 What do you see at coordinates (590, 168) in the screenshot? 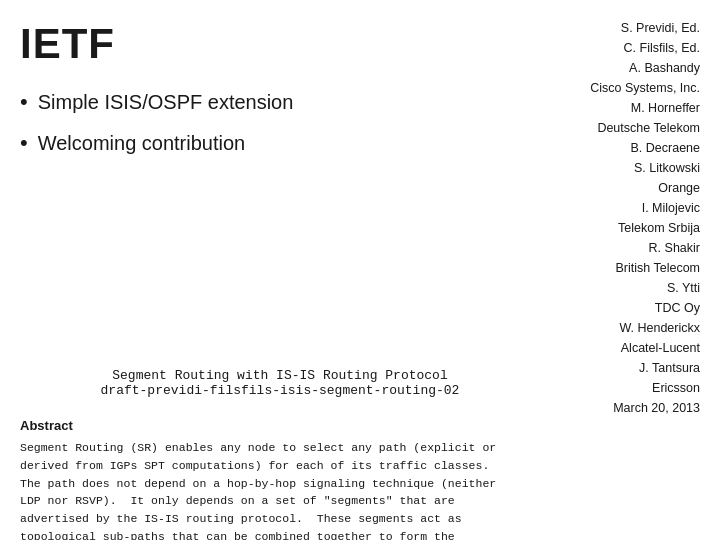
I see `author-line: S. Litkowski` at bounding box center [590, 168].